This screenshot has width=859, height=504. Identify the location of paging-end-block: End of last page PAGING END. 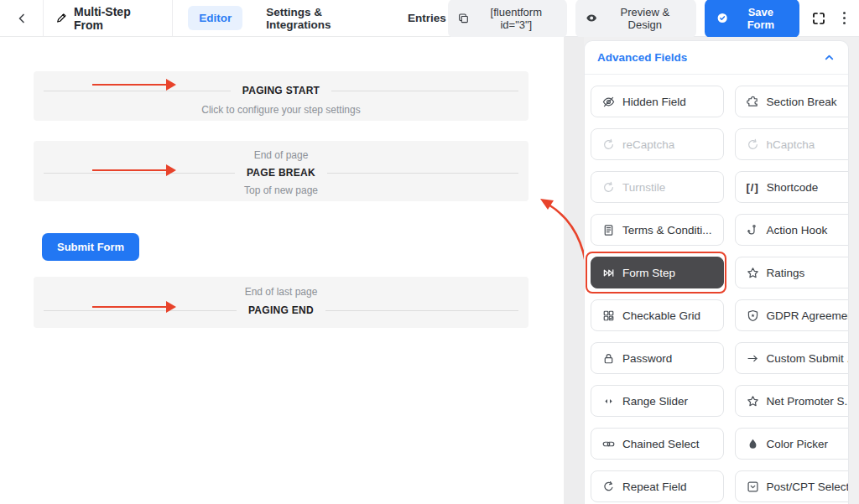
(281, 302).